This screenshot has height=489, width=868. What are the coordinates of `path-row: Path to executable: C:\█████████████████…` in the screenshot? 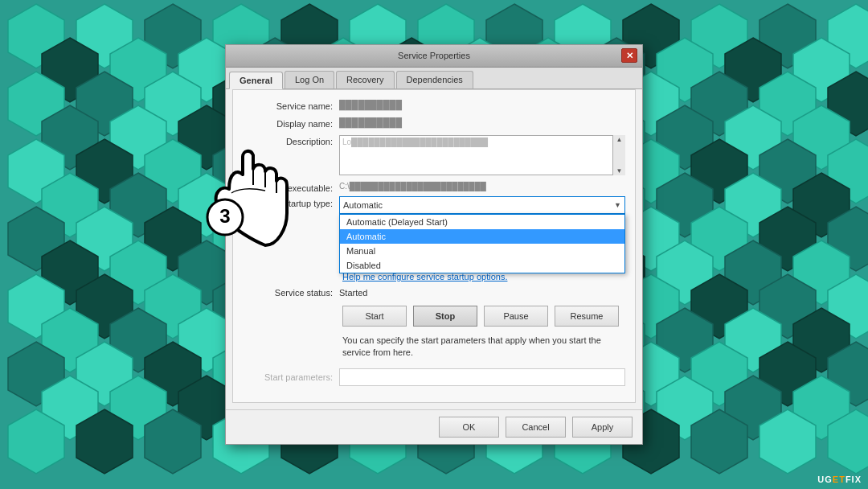 It's located at (434, 187).